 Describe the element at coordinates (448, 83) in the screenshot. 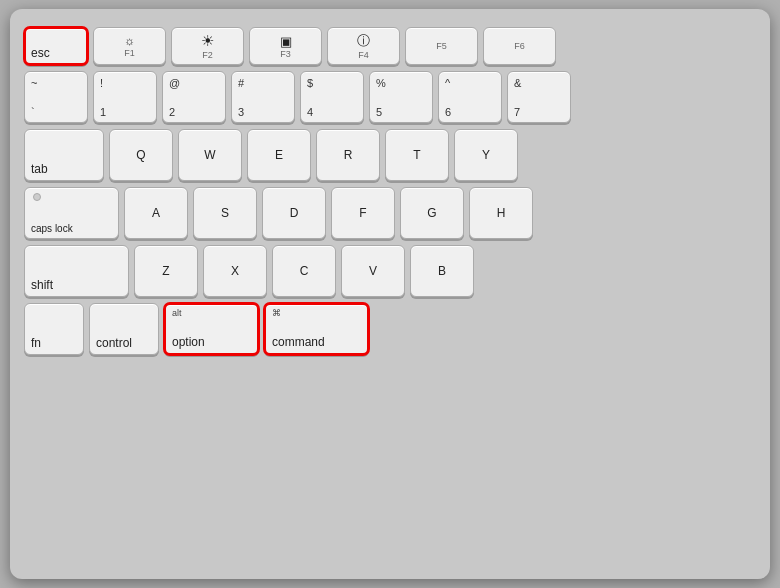

I see `6-symbol: ^` at that location.